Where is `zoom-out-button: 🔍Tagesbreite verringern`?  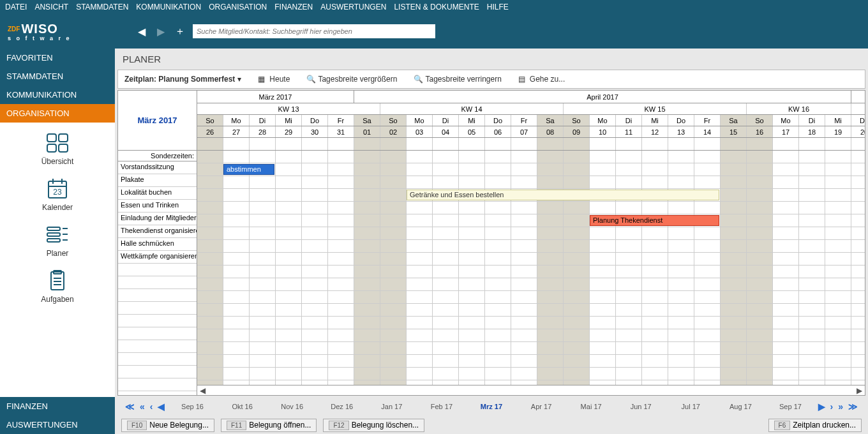
zoom-out-button: 🔍Tagesbreite verringern is located at coordinates (457, 79).